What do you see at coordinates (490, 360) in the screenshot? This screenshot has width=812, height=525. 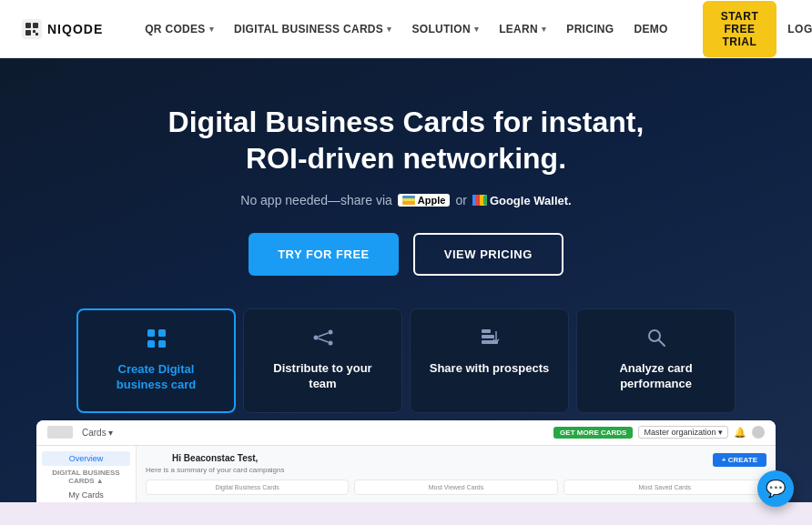 I see `feature-card-share: Share with prospects` at bounding box center [490, 360].